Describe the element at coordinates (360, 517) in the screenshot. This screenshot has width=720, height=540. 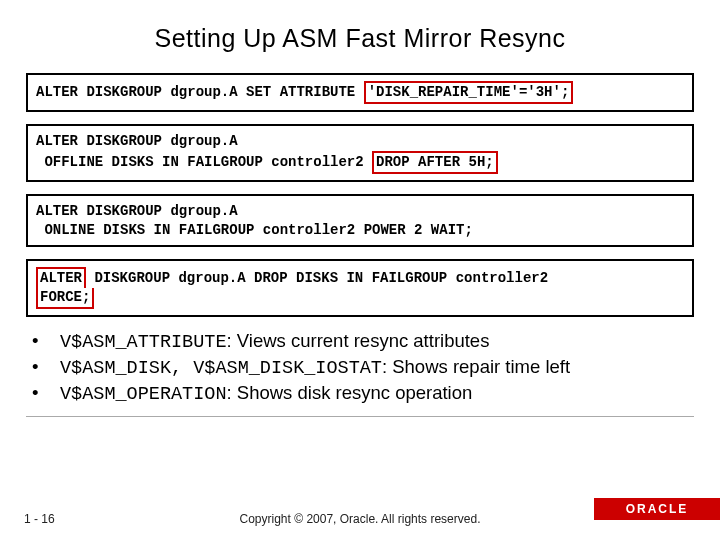
I see `footer: 1 - 16 Copyright © 2007, Oracle. All rig…` at that location.